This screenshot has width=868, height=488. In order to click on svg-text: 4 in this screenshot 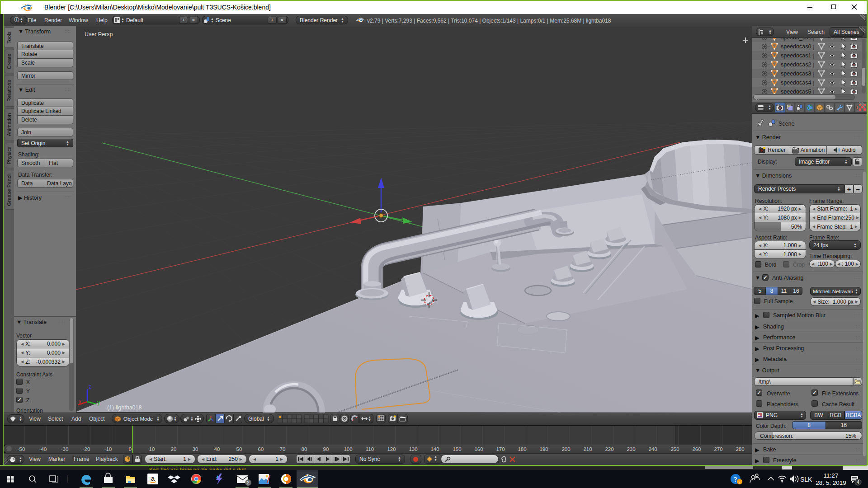, I will do `click(858, 482)`.